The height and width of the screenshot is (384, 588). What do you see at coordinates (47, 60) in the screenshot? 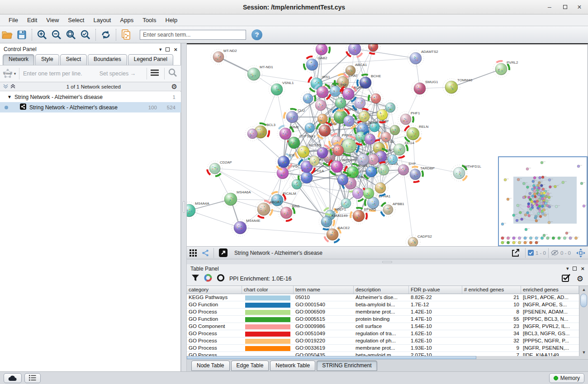
I see `tab-style: Style` at bounding box center [47, 60].